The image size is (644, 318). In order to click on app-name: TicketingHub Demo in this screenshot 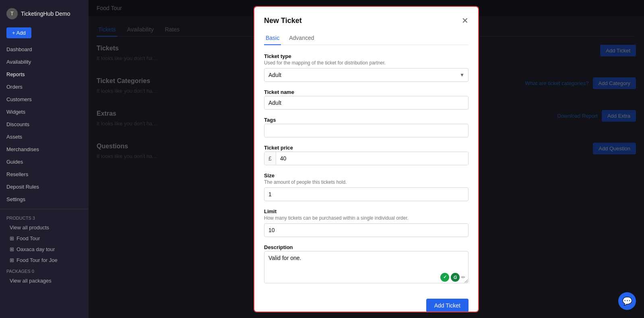, I will do `click(45, 14)`.